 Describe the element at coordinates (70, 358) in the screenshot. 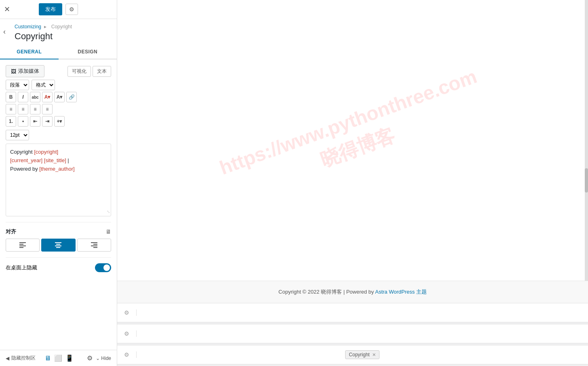

I see `phone-device-btn: 📱` at that location.